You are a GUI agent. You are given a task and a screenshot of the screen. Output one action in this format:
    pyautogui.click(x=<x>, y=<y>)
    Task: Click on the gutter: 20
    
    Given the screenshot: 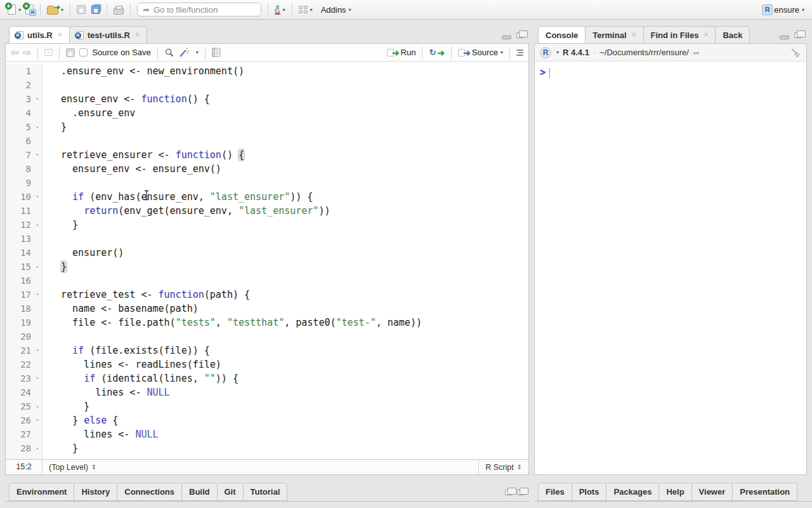 What is the action you would take?
    pyautogui.click(x=24, y=337)
    